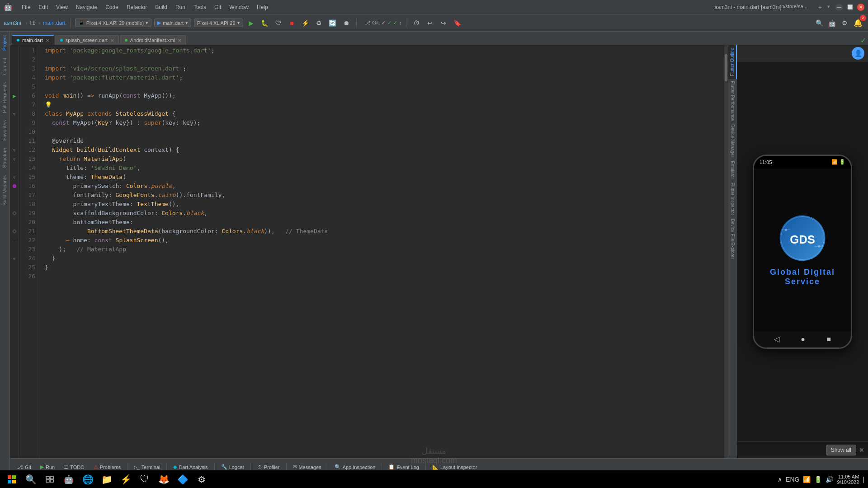 The width and height of the screenshot is (868, 488). What do you see at coordinates (112, 41) in the screenshot?
I see `tab-splash-close: ✕` at bounding box center [112, 41].